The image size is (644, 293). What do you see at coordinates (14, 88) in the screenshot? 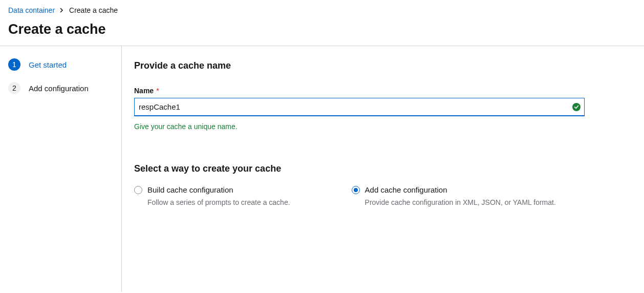
I see `wizard-step-number: 2` at bounding box center [14, 88].